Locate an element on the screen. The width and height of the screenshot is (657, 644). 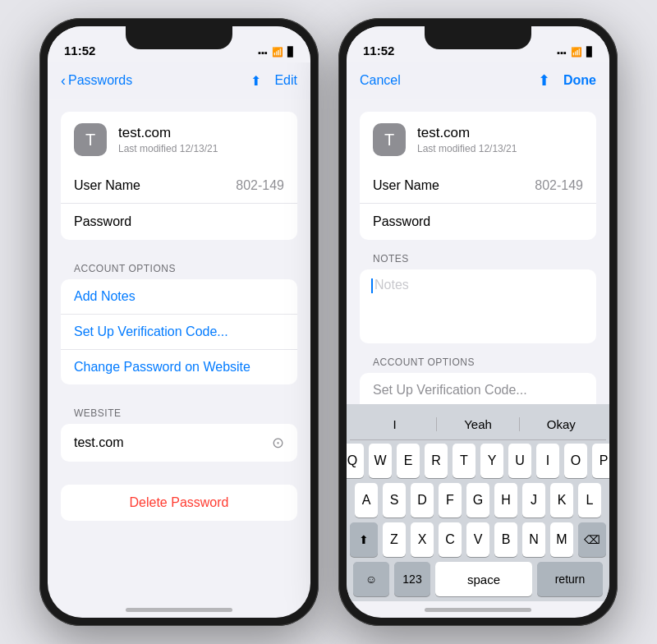
status-icons-left: ▪▪▪ 📶 ▊ is located at coordinates (276, 53).